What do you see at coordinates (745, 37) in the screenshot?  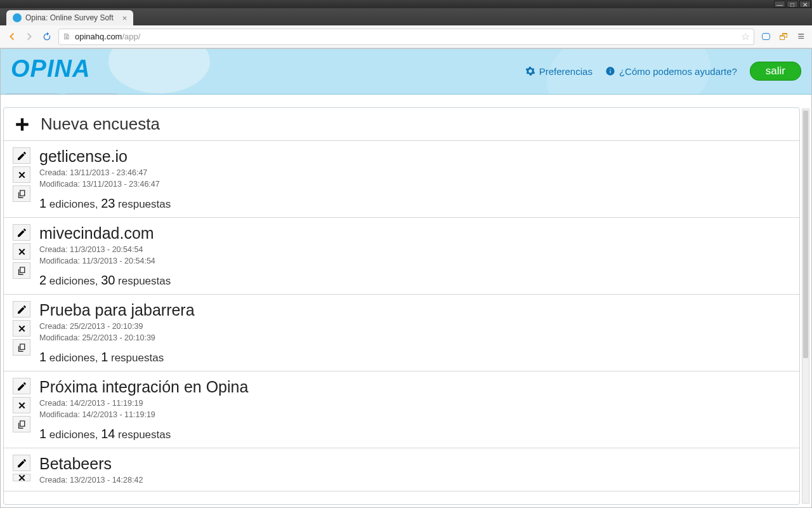 I see `bookmark-star-icon: ☆` at bounding box center [745, 37].